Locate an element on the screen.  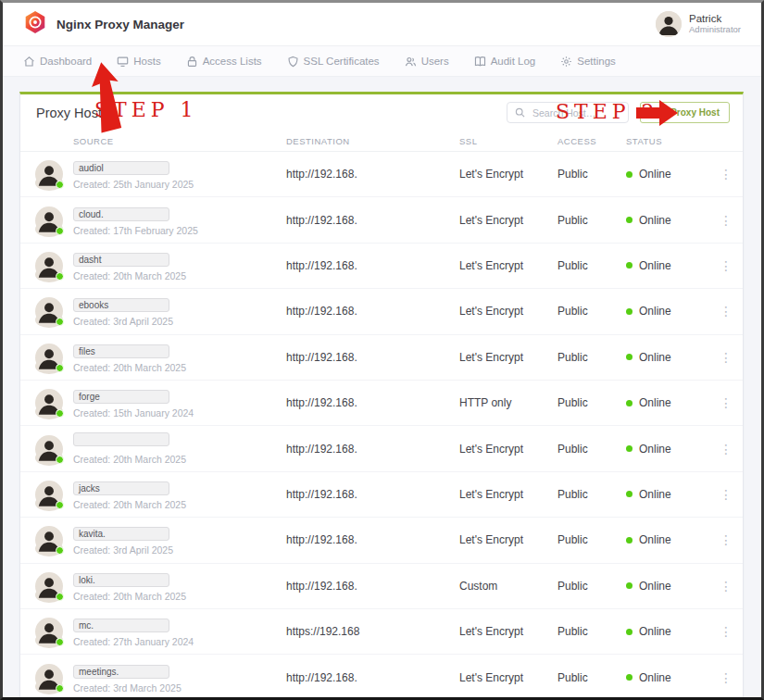
add-proxy-host-button: Add Proxy Host is located at coordinates (685, 113).